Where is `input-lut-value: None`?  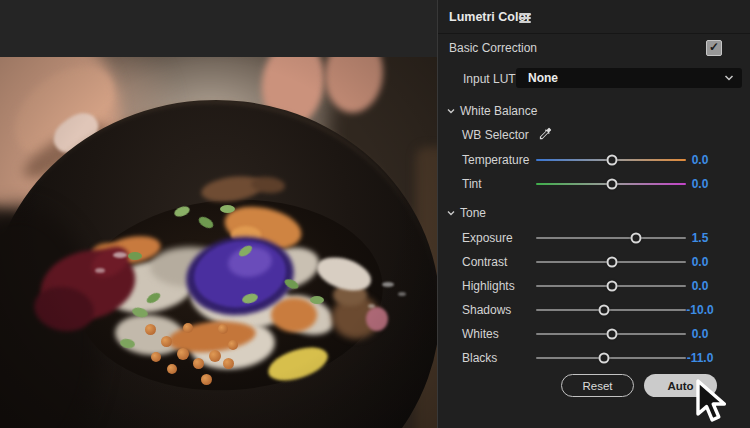 input-lut-value: None is located at coordinates (543, 78).